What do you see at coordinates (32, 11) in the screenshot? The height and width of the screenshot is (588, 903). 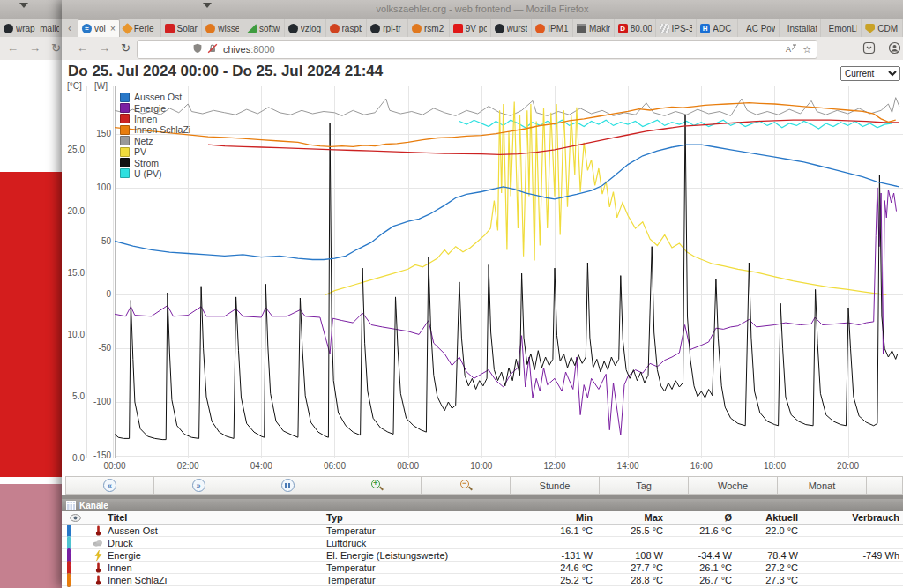 I see `back-window-titlebar` at bounding box center [32, 11].